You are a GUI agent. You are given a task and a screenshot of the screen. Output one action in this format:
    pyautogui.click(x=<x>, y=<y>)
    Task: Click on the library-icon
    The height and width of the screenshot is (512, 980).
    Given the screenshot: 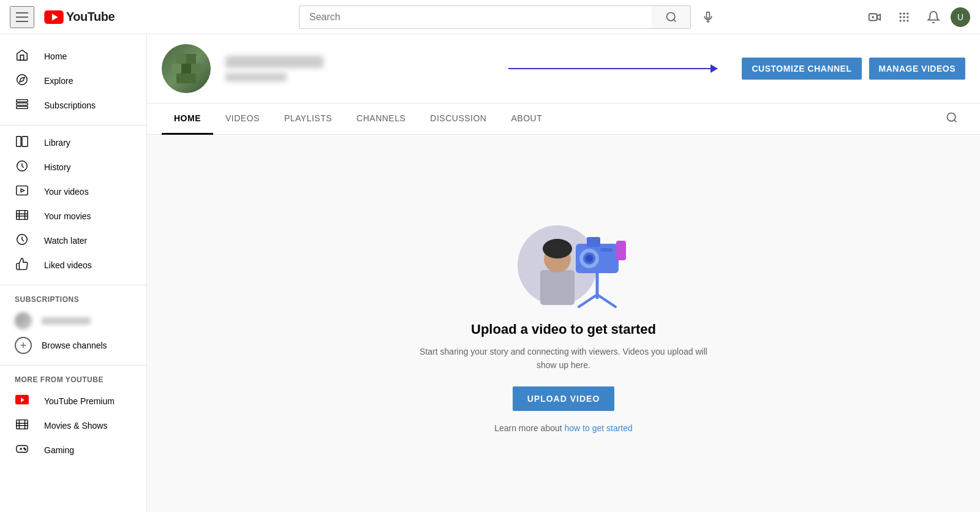 What is the action you would take?
    pyautogui.click(x=22, y=143)
    